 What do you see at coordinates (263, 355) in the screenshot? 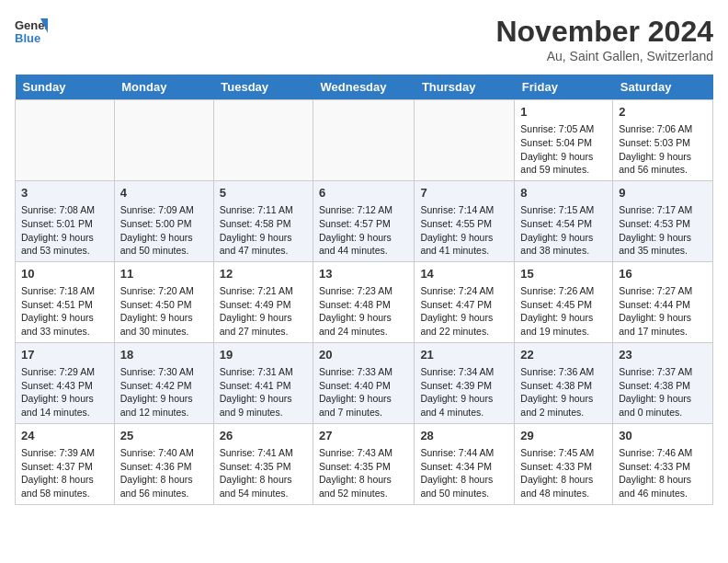
I see `day-number: 19` at bounding box center [263, 355].